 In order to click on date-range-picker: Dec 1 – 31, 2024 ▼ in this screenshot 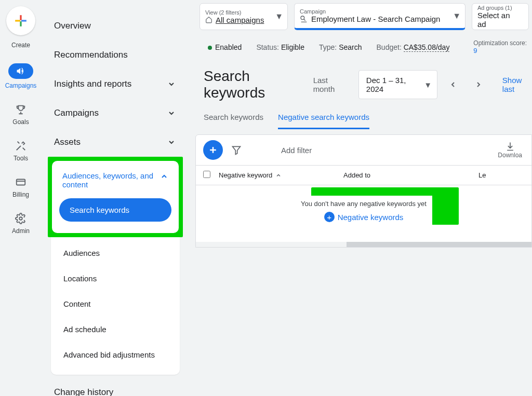, I will do `click(398, 85)`.